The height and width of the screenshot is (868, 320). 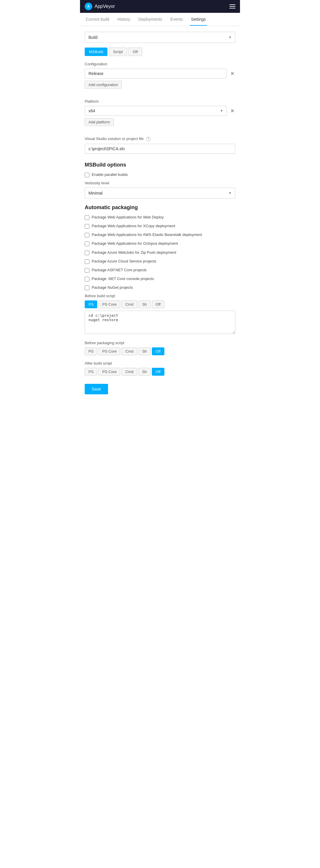 What do you see at coordinates (124, 19) in the screenshot?
I see `tab-history: History` at bounding box center [124, 19].